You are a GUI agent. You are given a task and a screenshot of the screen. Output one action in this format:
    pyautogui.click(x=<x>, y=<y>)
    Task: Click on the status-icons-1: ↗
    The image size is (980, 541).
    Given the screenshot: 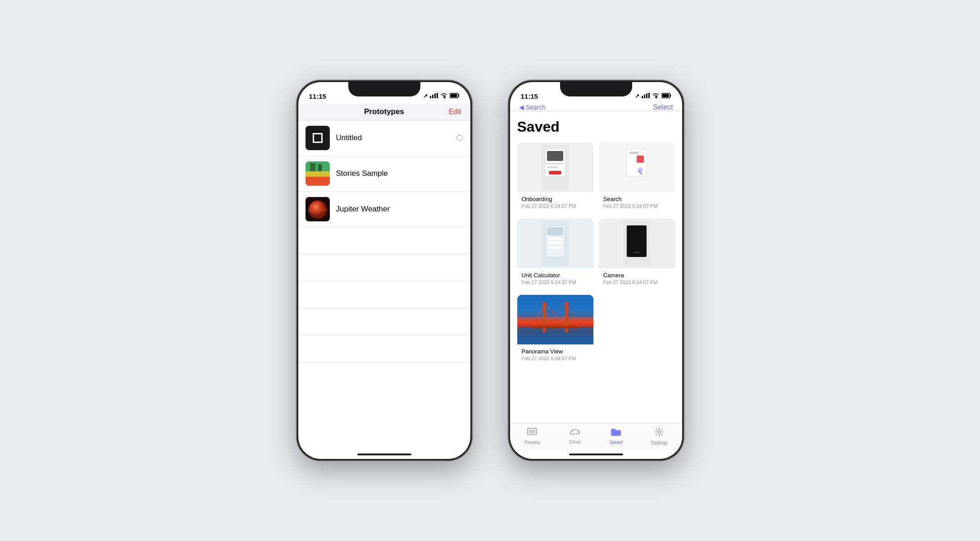 What is the action you would take?
    pyautogui.click(x=442, y=96)
    